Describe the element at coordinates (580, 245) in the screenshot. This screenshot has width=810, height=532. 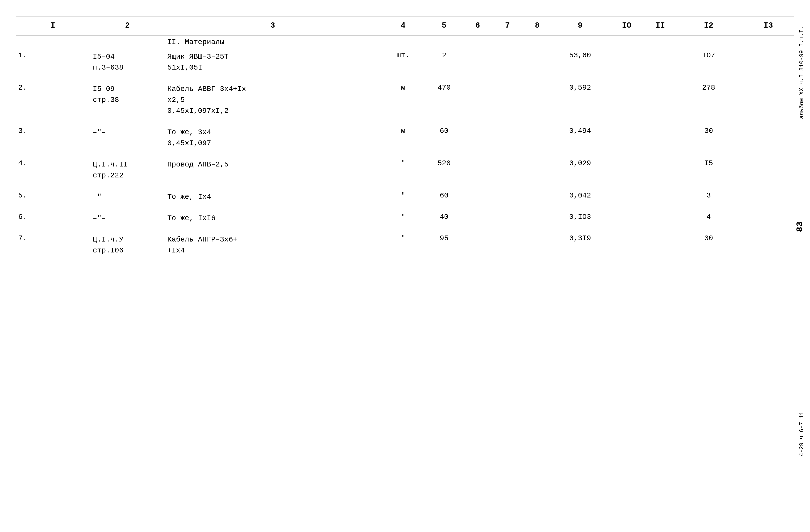
I see `row7-price: 0,3I9` at that location.